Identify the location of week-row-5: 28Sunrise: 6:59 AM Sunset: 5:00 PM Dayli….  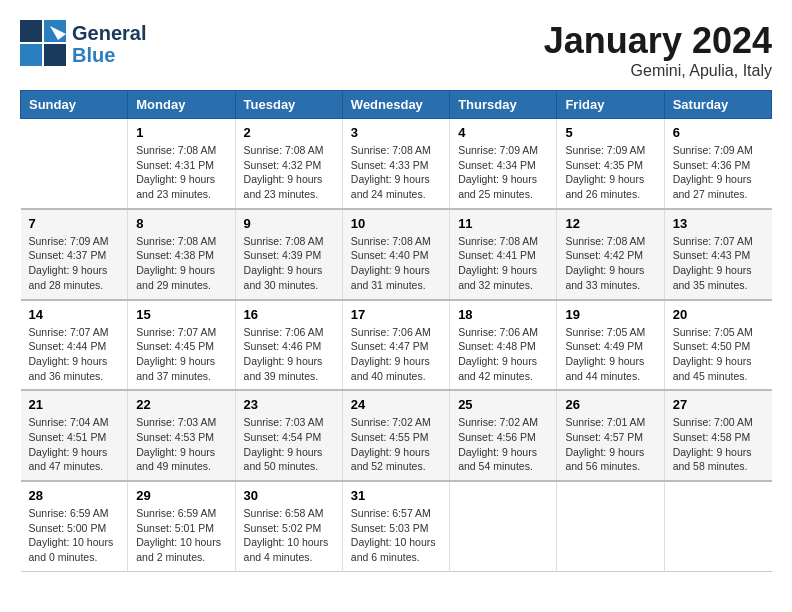
(396, 526).